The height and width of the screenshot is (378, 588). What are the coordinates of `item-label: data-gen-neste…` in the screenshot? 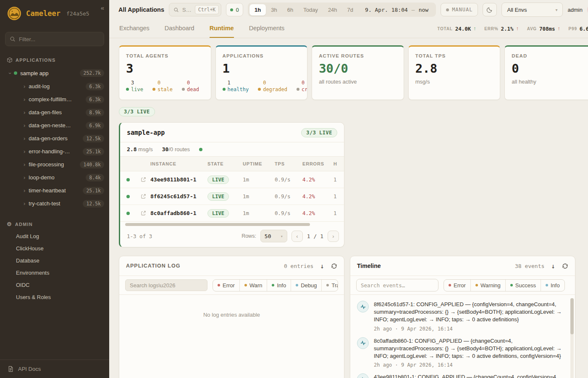 It's located at (50, 125).